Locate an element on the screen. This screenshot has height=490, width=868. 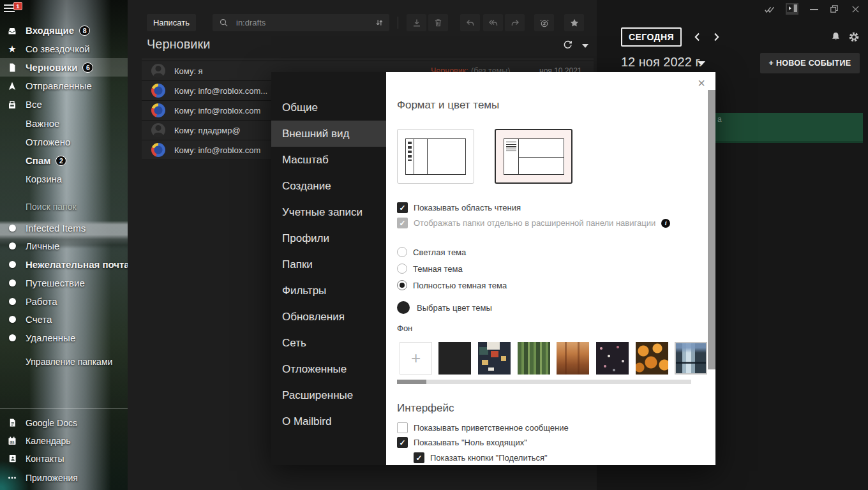
settings-nav-scaling: Масштаб is located at coordinates (329, 160).